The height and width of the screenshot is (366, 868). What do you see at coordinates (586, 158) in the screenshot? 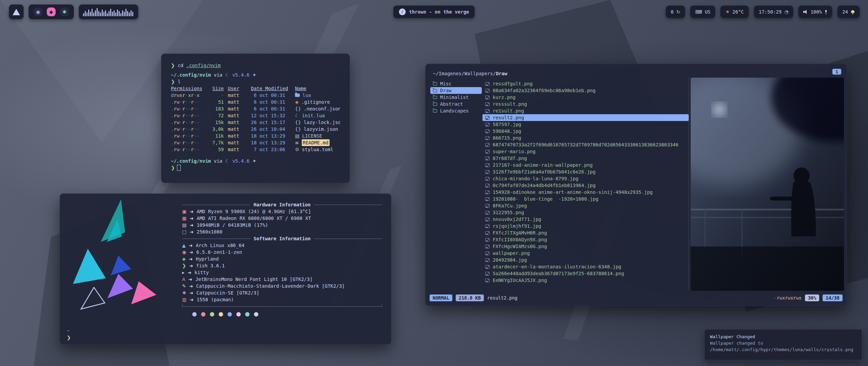
I see `file-item: 87r687df.png` at bounding box center [586, 158].